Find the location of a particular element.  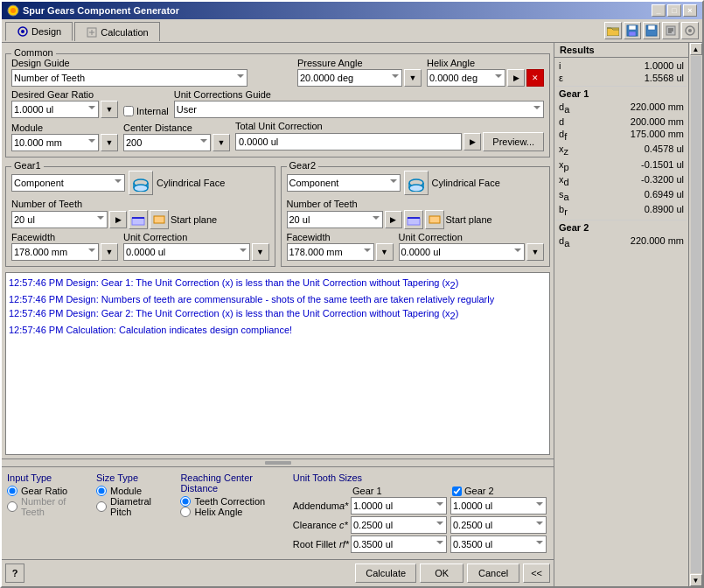

save-as-button is located at coordinates (652, 31).